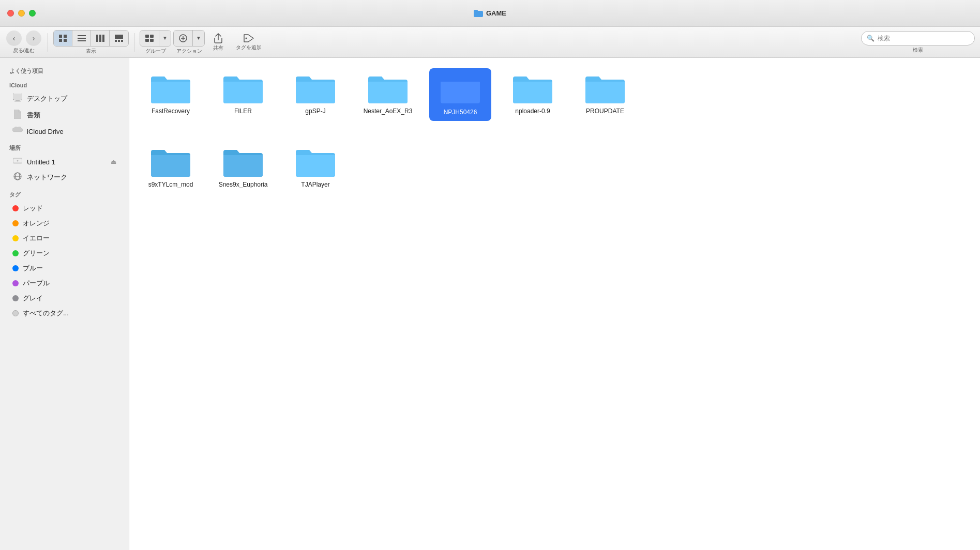 The height and width of the screenshot is (550, 980). Describe the element at coordinates (18, 131) in the screenshot. I see `icloud-drive-icon` at that location.